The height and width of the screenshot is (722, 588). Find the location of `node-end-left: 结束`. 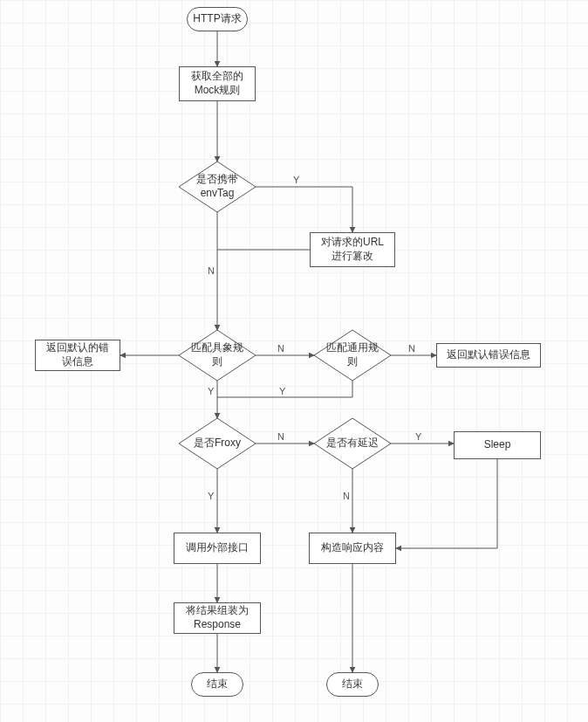

node-end-left: 结束 is located at coordinates (217, 684).